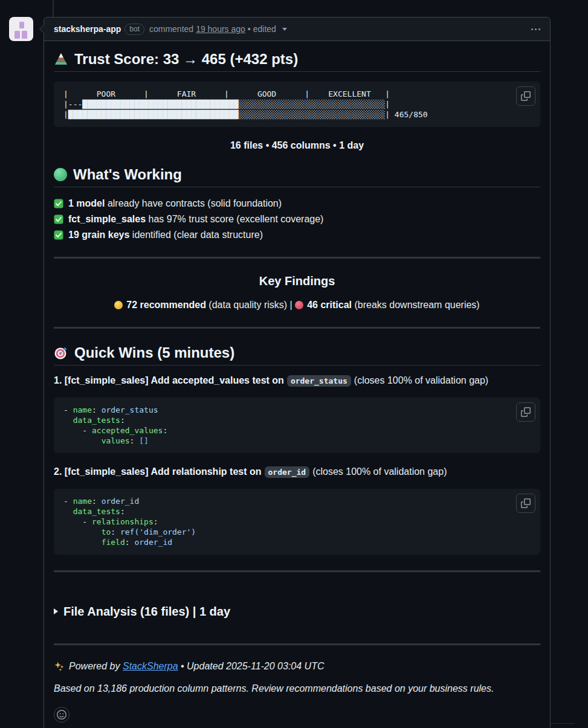 The width and height of the screenshot is (588, 728). What do you see at coordinates (61, 59) in the screenshot?
I see `mountain-icon` at bounding box center [61, 59].